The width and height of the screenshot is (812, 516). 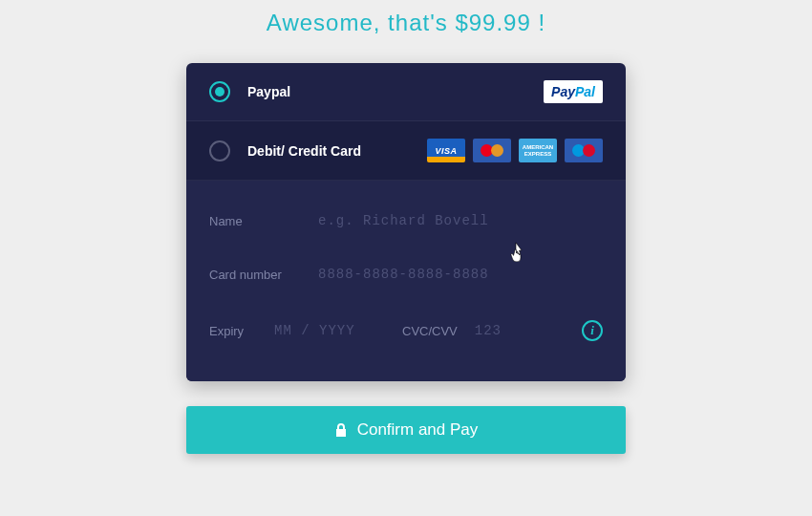 I want to click on radio-selected-icon, so click(x=220, y=92).